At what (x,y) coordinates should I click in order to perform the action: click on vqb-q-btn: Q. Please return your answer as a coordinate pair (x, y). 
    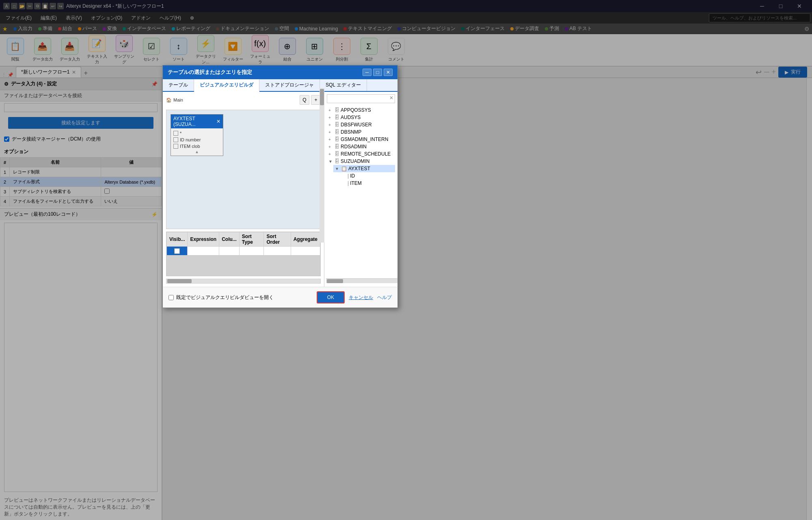
    Looking at the image, I should click on (304, 100).